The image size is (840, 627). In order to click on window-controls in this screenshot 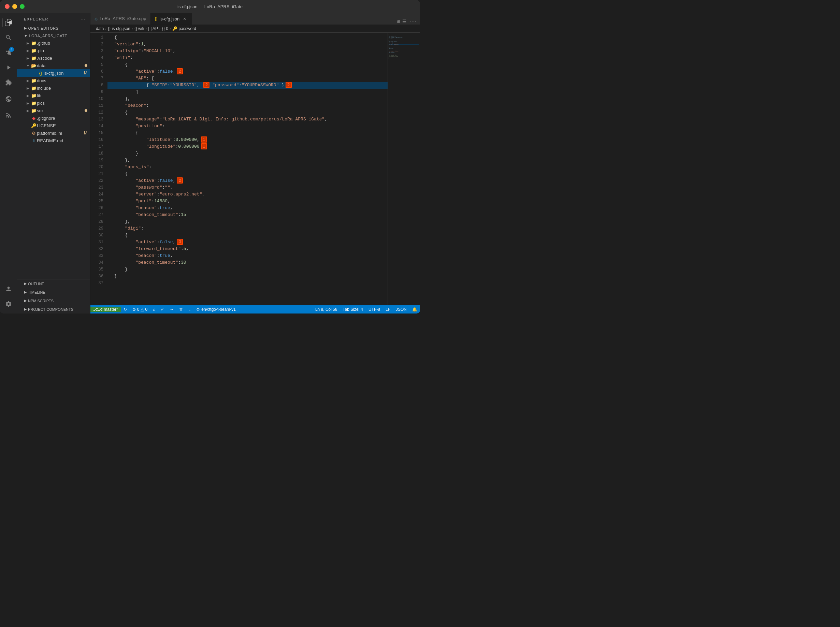, I will do `click(15, 6)`.